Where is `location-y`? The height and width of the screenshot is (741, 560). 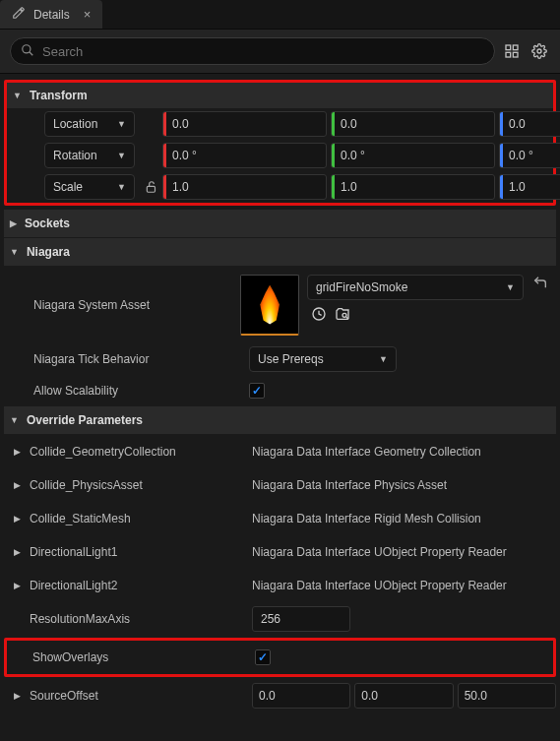
location-y is located at coordinates (413, 124).